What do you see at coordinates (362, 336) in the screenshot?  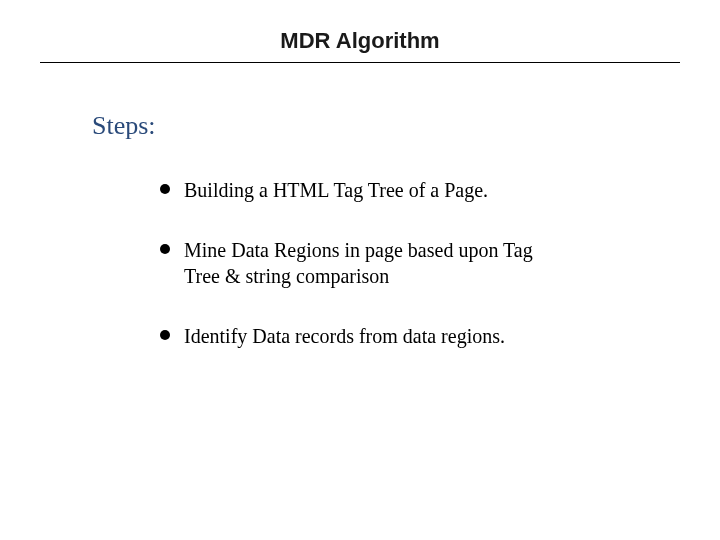 I see `list-item-text: Identify Data records from data regions.` at bounding box center [362, 336].